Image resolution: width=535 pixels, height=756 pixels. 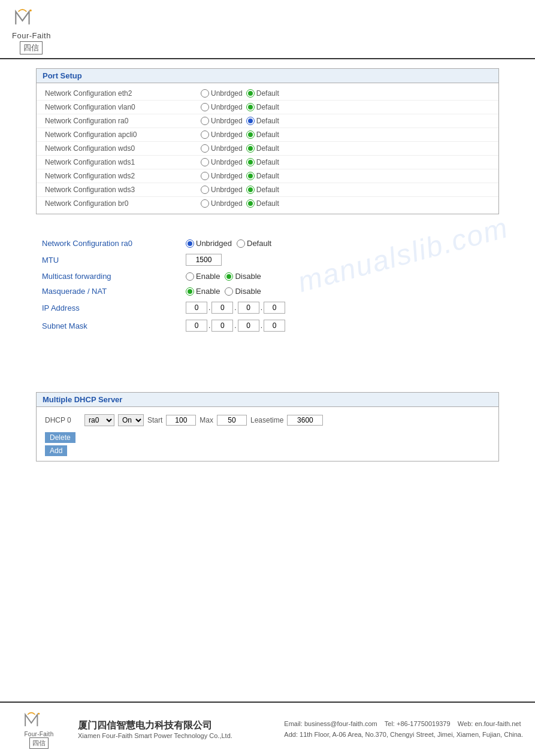 I want to click on default-radio-wds2, so click(x=250, y=176).